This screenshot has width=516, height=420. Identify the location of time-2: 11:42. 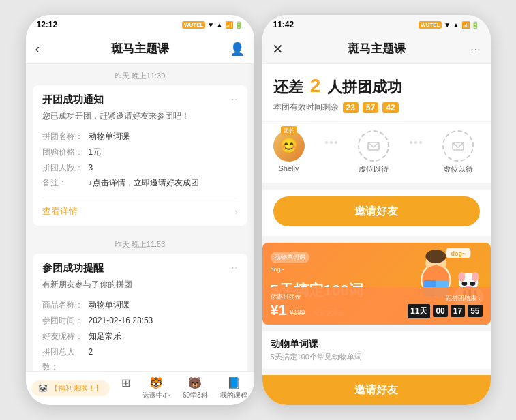
(284, 25).